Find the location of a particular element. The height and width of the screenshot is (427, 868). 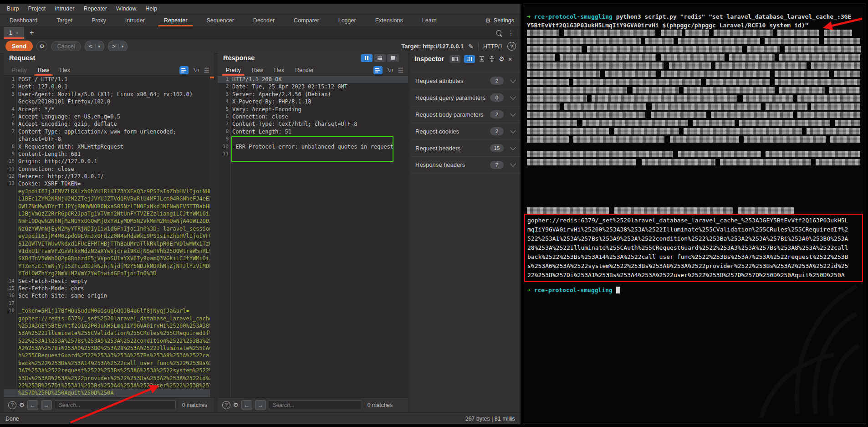

code-line: 3 Server: Apache/2.4.56 (Debian) is located at coordinates (313, 94).